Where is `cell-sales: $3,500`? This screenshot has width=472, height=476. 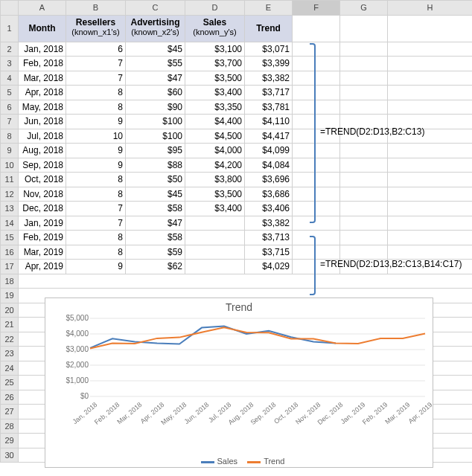
cell-sales: $3,500 is located at coordinates (215, 78).